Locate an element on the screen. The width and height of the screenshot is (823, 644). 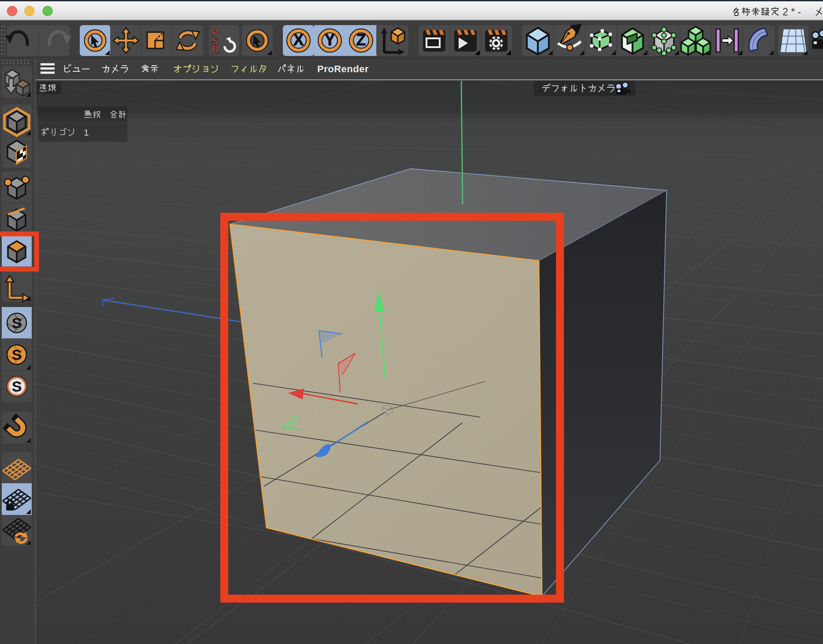
svg-text: R is located at coordinates (215, 50).